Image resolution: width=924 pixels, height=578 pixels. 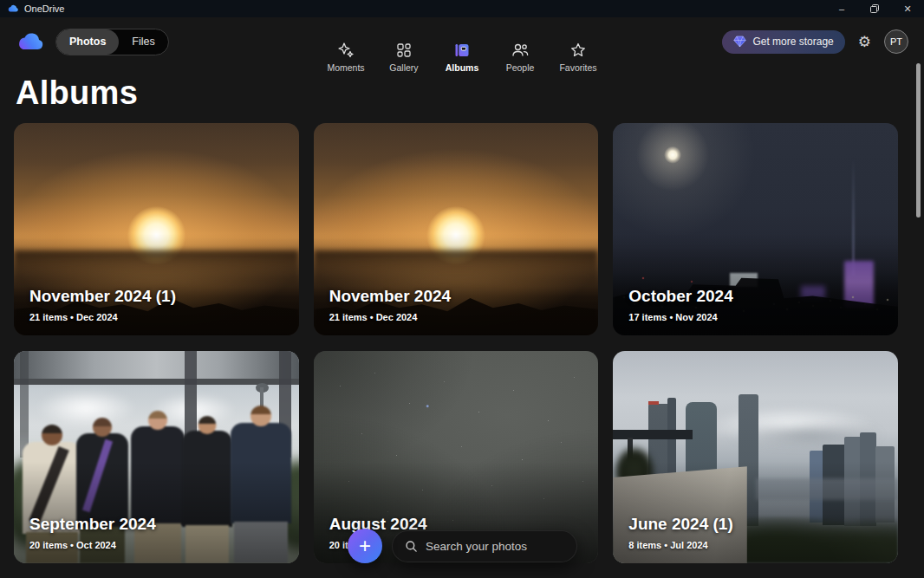 What do you see at coordinates (404, 57) in the screenshot?
I see `nav-item-gallery: Gallery` at bounding box center [404, 57].